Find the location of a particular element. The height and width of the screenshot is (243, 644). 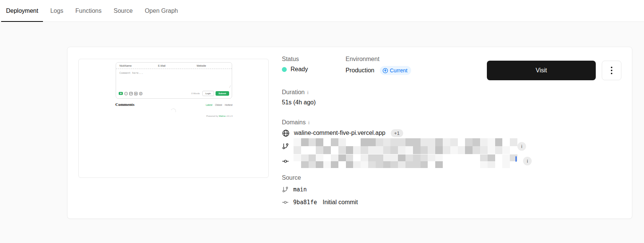

deployment-preview: NickName E-Mail Website Comment here... … is located at coordinates (173, 118).